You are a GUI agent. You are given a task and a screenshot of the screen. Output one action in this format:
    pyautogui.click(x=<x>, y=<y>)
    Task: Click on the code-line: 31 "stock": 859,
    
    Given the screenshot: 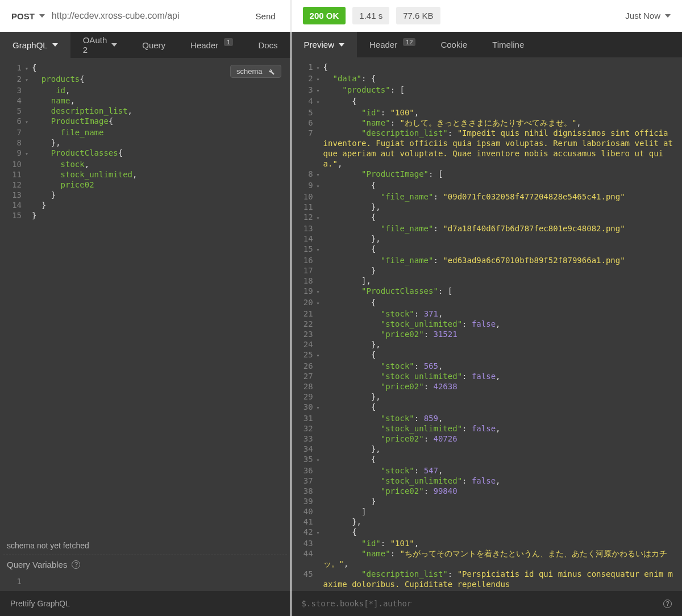 What is the action you would take?
    pyautogui.click(x=489, y=418)
    